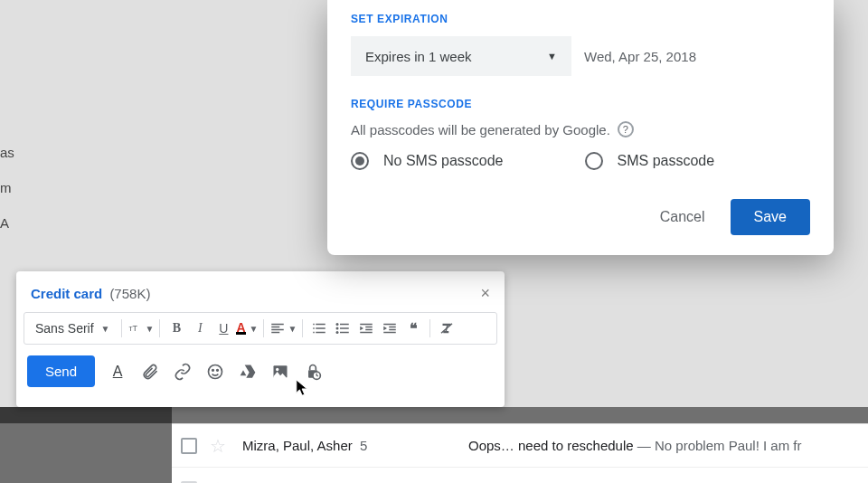 The image size is (868, 483). Describe the element at coordinates (427, 161) in the screenshot. I see `radio-no-sms: No SMS passcode` at that location.